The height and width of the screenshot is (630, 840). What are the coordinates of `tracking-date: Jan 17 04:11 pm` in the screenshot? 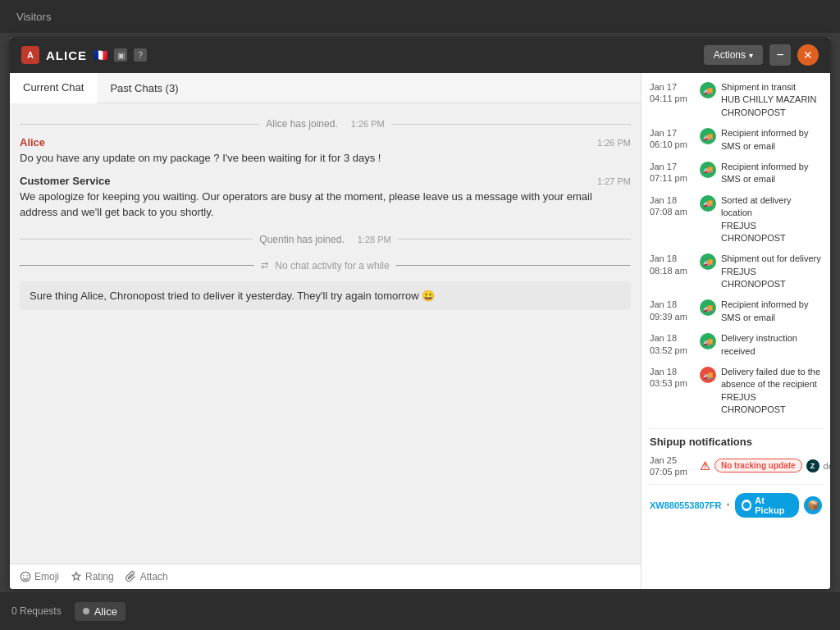 It's located at (673, 94).